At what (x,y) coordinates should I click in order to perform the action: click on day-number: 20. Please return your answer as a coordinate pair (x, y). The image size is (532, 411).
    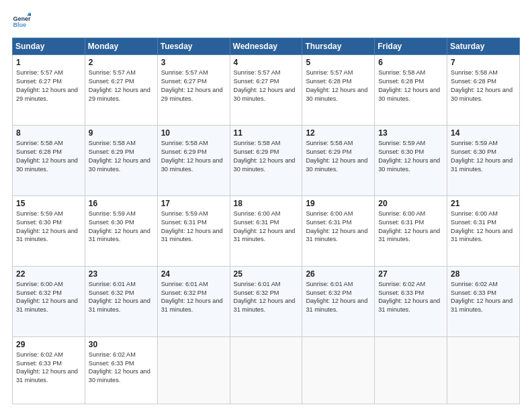
    Looking at the image, I should click on (411, 203).